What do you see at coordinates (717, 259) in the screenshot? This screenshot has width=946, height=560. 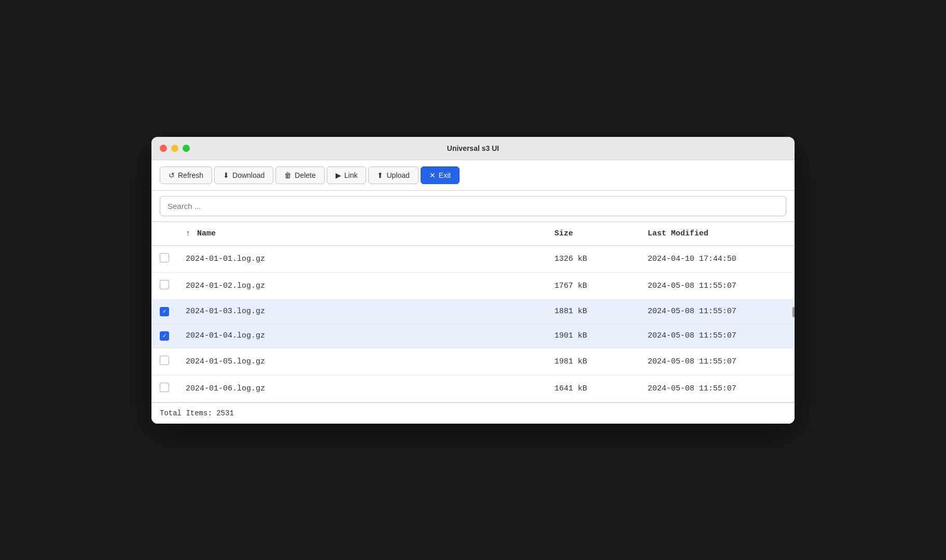 I see `row-last-modified: 2024-04-10 17:44:50` at bounding box center [717, 259].